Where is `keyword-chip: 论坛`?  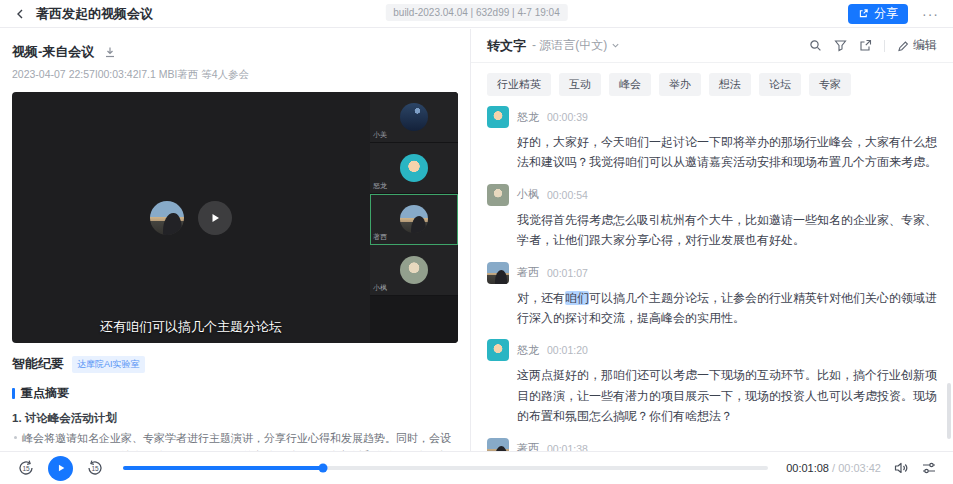 keyword-chip: 论坛 is located at coordinates (780, 84).